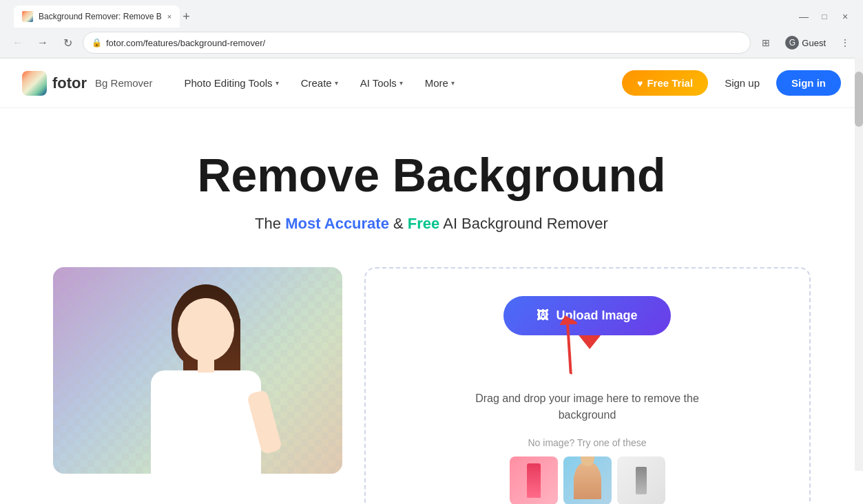  What do you see at coordinates (587, 397) in the screenshot?
I see `drop-text-area: Drag and drop your image here to remove …` at bounding box center [587, 397].